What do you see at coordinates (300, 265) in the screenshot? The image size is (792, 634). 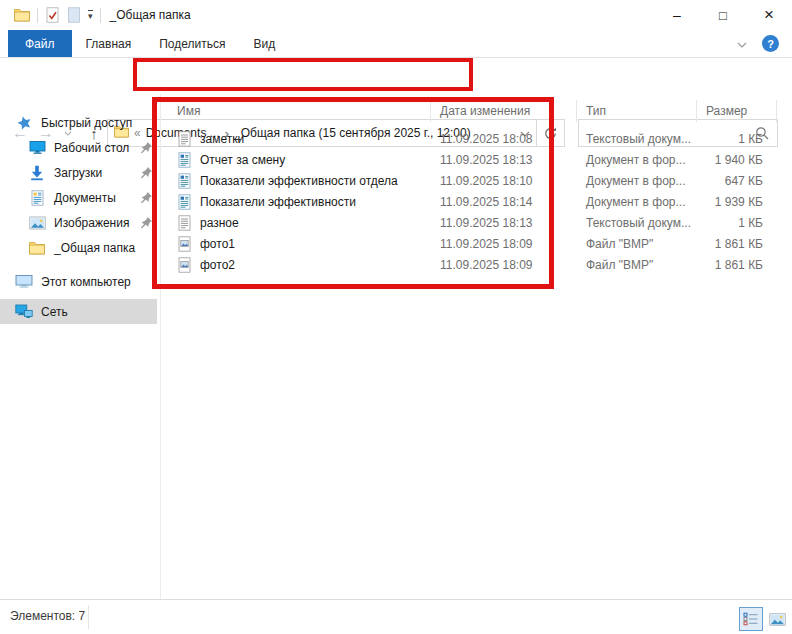 I see `file-name-cell: фото2` at bounding box center [300, 265].